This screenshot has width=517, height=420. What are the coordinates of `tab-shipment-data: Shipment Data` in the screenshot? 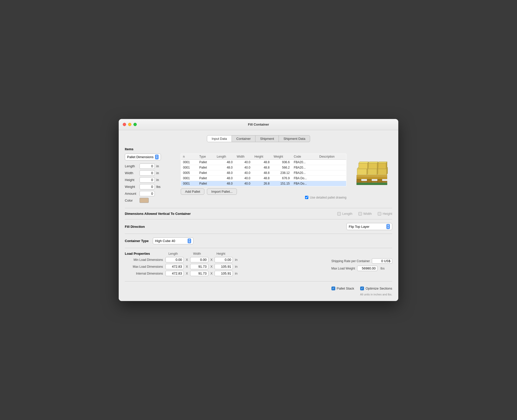 It's located at (294, 139).